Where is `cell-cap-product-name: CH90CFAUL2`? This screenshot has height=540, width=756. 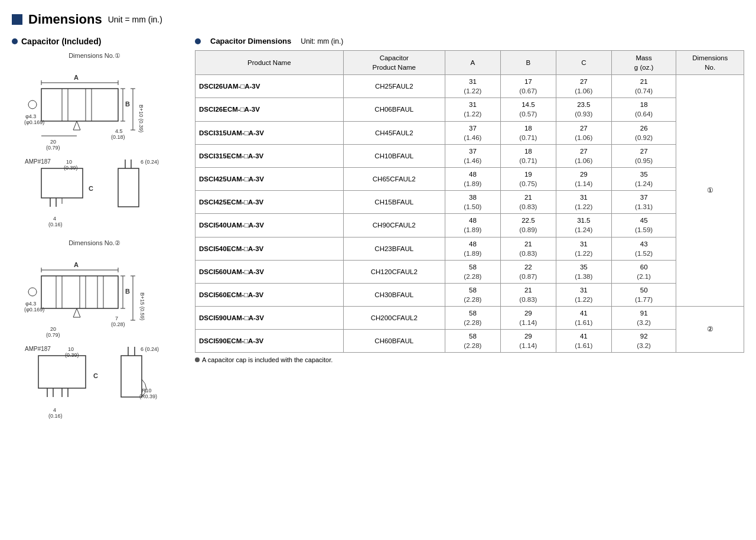
cell-cap-product-name: CH90CFAUL2 is located at coordinates (394, 226).